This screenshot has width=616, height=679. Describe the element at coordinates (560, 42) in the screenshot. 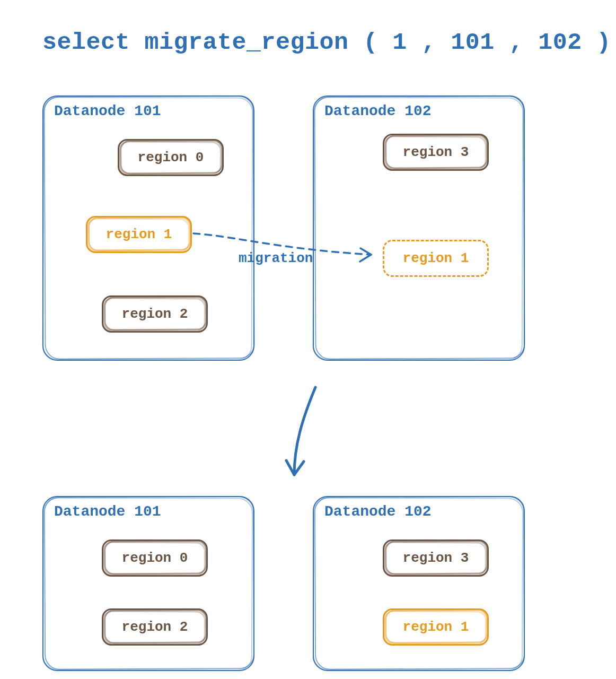

I see `sql-arg-3: 102` at that location.